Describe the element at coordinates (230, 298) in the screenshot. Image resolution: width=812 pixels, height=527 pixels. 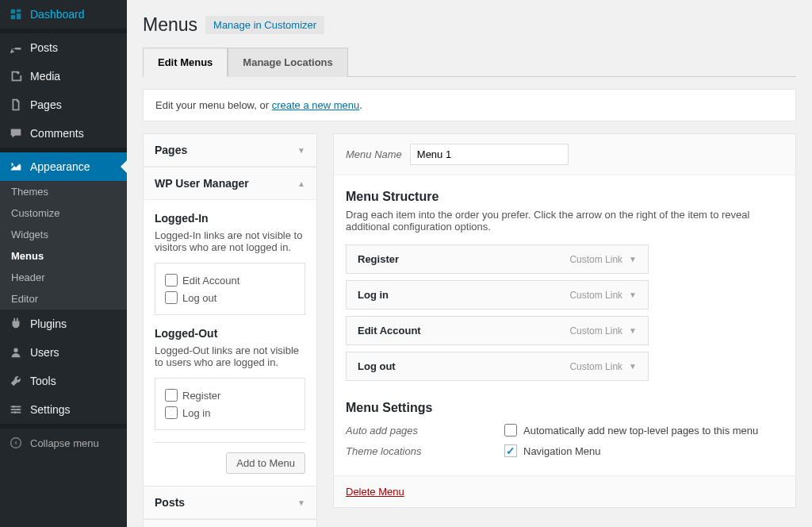
I see `checkbox-log-out: Log out` at that location.